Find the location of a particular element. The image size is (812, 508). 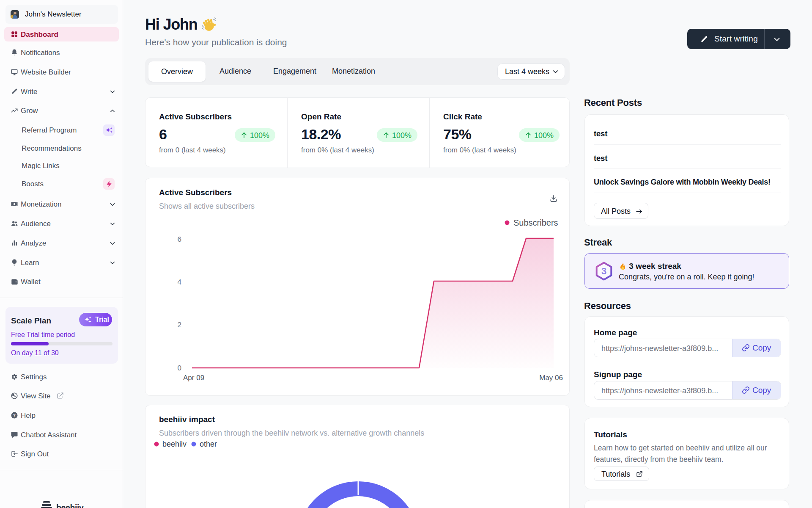

svg-text: Subscribers is located at coordinates (536, 223).